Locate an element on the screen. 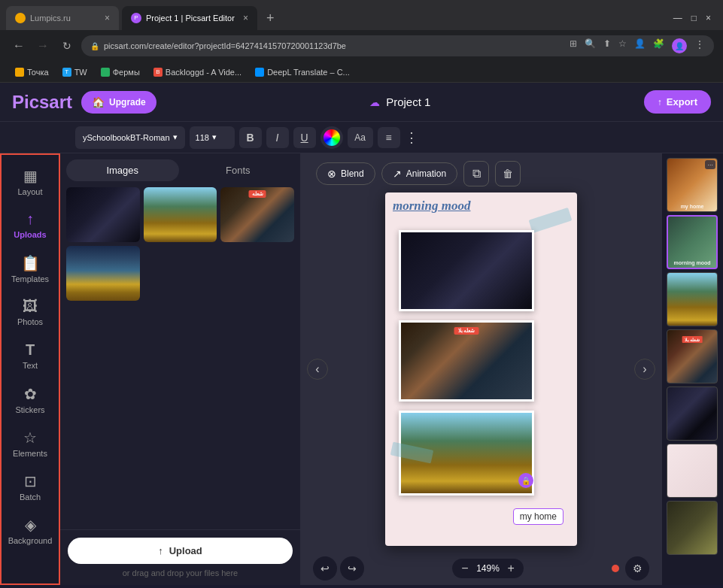  left-sidebar: ▦ Layout ↑ Uploads 📋 Templates 🖼 Photos … is located at coordinates (30, 369).